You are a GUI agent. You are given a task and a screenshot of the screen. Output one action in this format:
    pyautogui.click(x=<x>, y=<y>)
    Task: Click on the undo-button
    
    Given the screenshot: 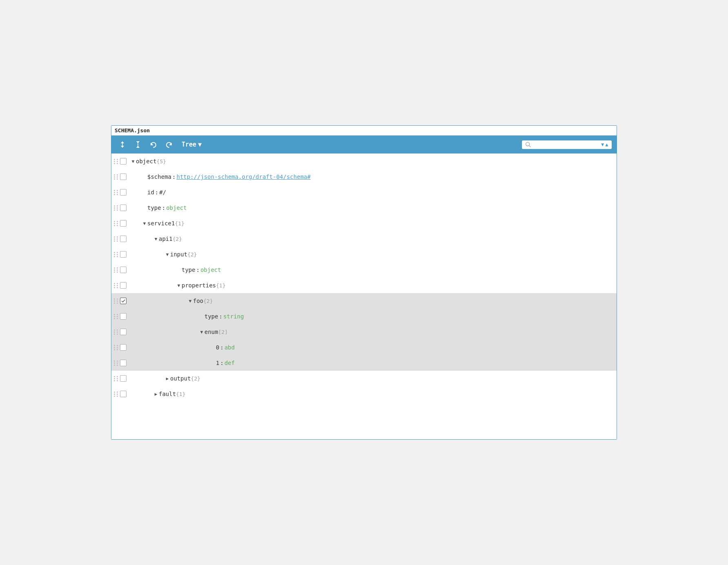 What is the action you would take?
    pyautogui.click(x=153, y=145)
    